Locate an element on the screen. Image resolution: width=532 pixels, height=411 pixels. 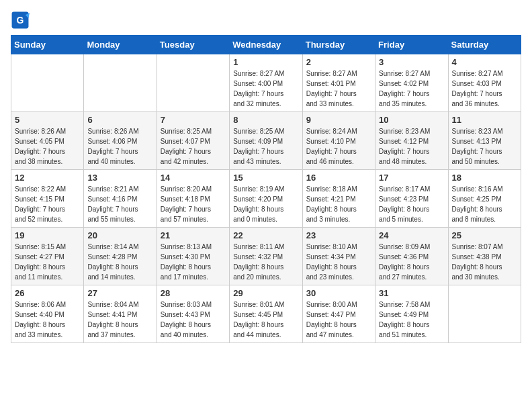
calendar-cell: 13Sunrise: 8:21 AM Sunset: 4:16 PM Dayli… is located at coordinates (120, 199).